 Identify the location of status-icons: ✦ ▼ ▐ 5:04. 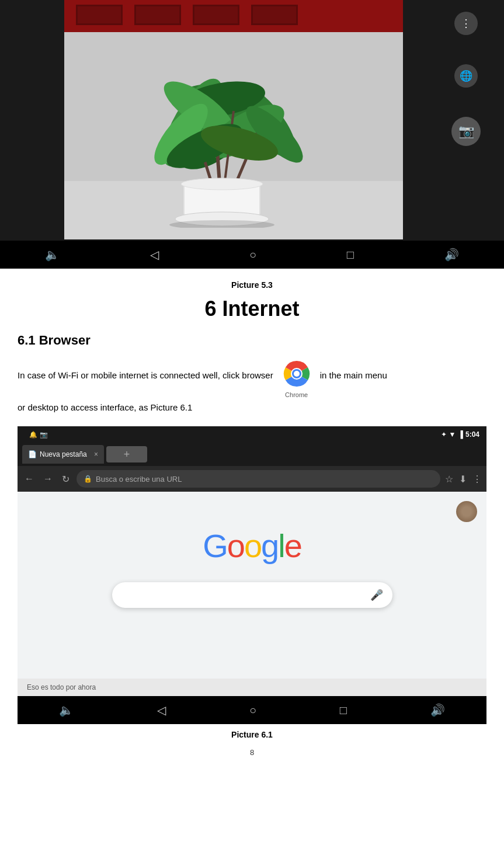
(460, 434).